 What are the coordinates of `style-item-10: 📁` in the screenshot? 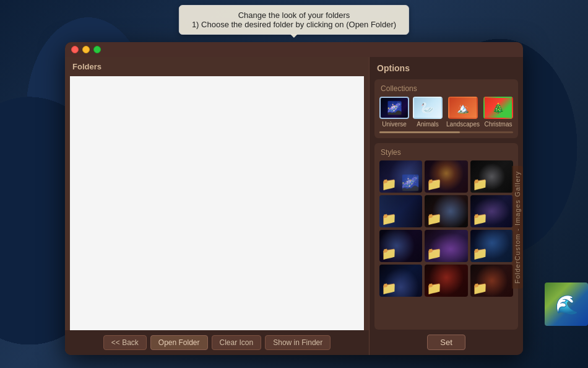 It's located at (401, 281).